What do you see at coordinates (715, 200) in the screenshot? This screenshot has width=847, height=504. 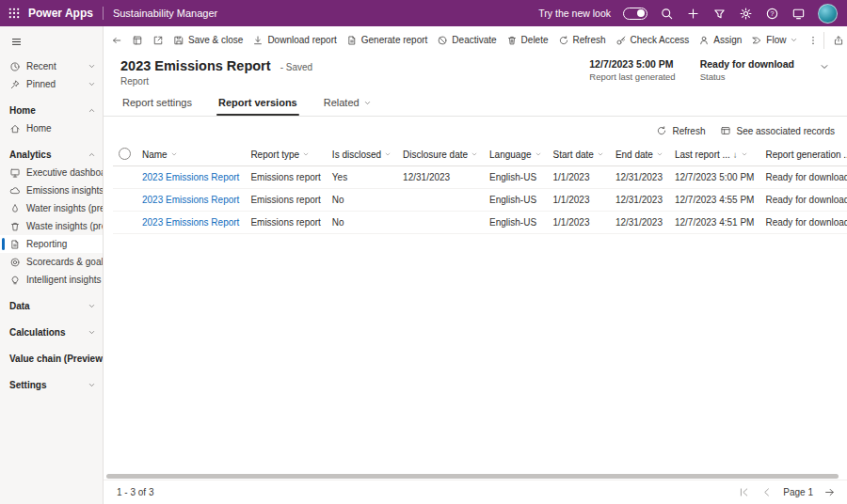 I see `cell-last-report: 12/7/2023 4:55 PM` at bounding box center [715, 200].